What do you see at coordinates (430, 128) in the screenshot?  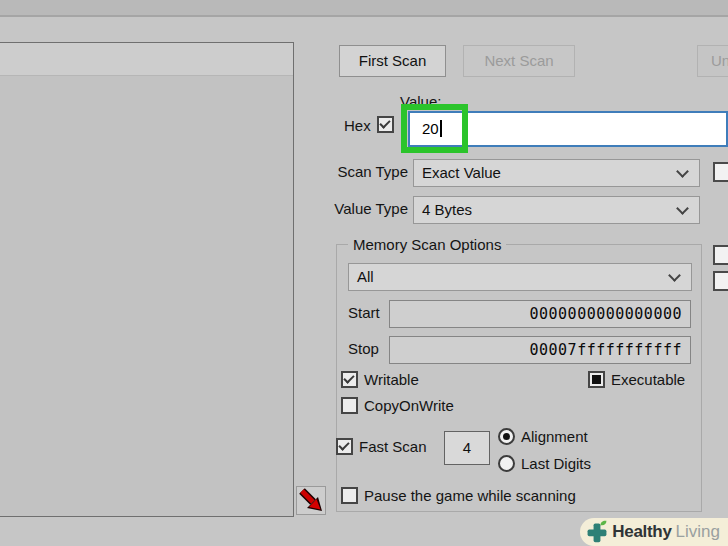 I see `value-input-text: 20` at bounding box center [430, 128].